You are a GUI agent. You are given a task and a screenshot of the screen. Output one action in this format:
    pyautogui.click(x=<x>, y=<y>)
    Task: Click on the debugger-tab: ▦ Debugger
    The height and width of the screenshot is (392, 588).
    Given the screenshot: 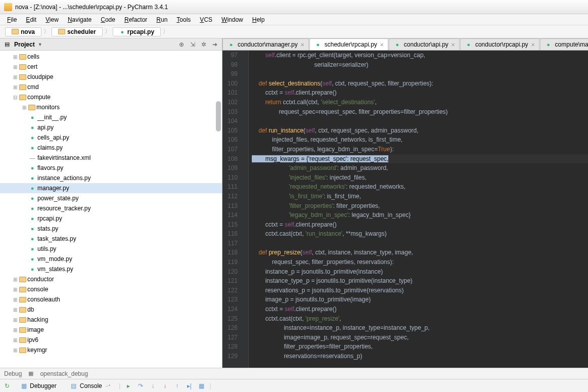 What is the action you would take?
    pyautogui.click(x=38, y=386)
    